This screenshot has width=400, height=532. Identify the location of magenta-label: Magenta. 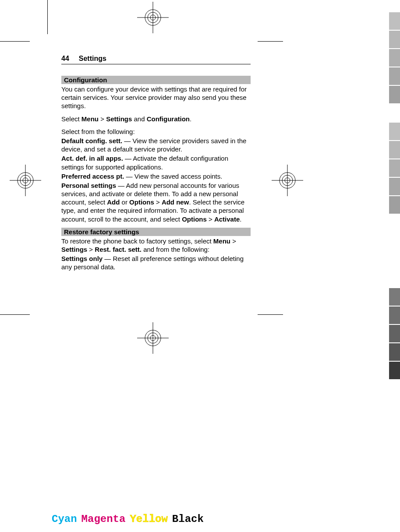
(103, 519).